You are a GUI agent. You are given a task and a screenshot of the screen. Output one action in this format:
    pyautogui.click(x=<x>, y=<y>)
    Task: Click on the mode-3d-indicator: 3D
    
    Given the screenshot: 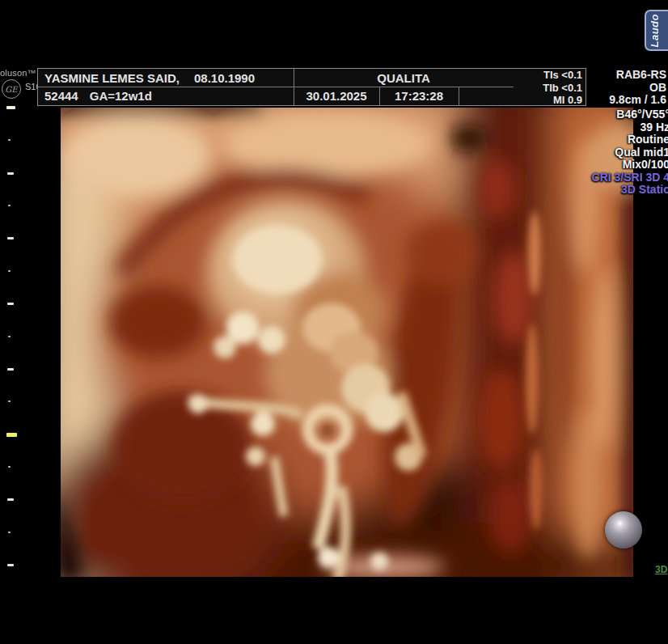 What is the action you would take?
    pyautogui.click(x=662, y=570)
    